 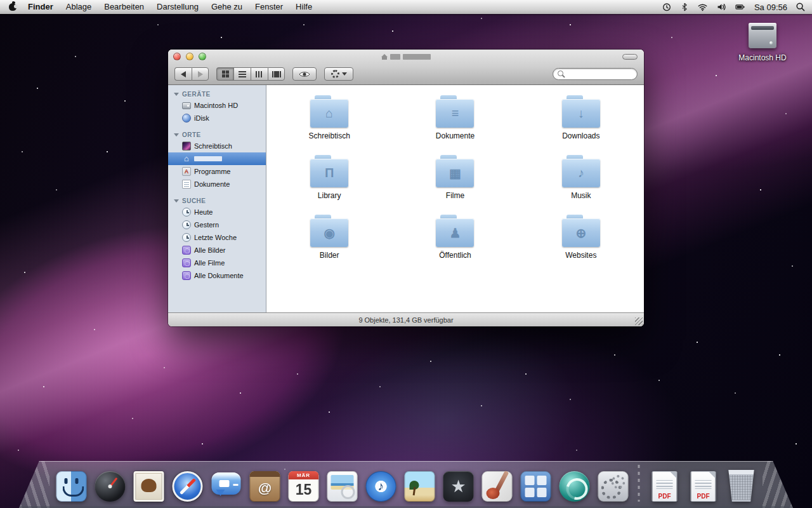 What do you see at coordinates (304, 74) in the screenshot?
I see `quick-look-button` at bounding box center [304, 74].